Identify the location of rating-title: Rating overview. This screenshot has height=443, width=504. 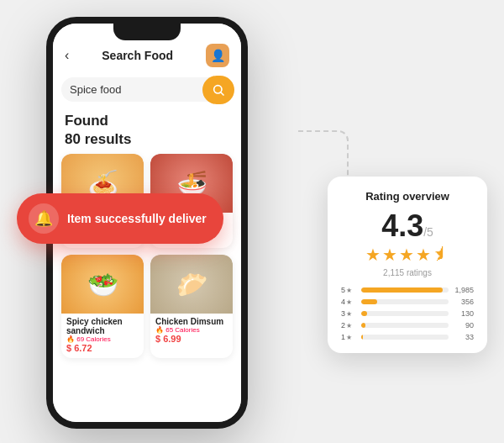
(407, 197).